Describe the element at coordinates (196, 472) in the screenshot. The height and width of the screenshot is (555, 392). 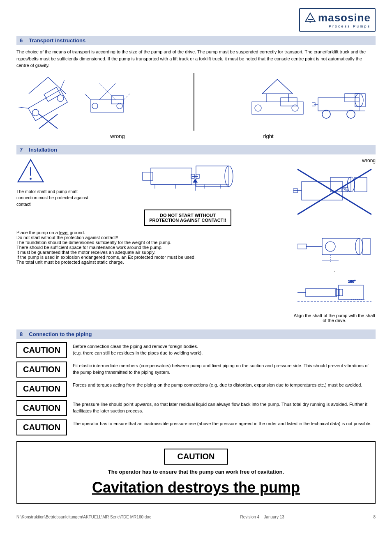
I see `big-caution-container: CAUTION The operator has to ensure that …` at that location.